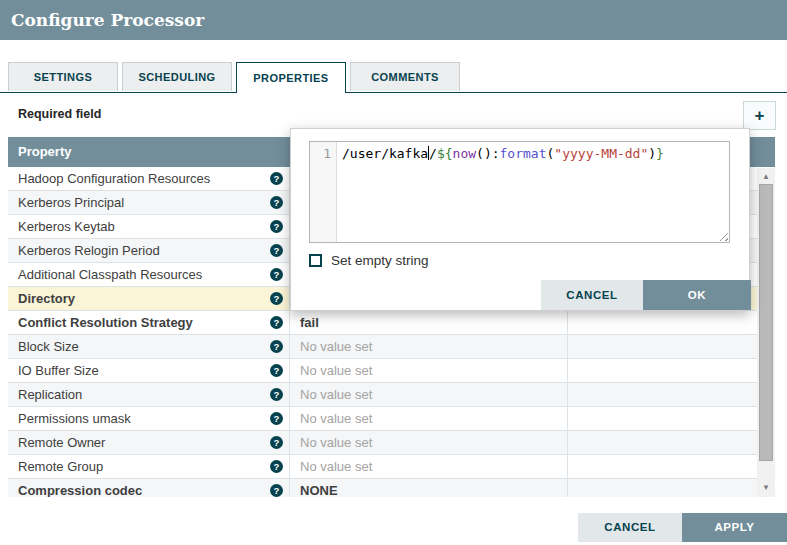  Describe the element at coordinates (149, 203) in the screenshot. I see `property-name-cell: Kerberos Principal?` at that location.